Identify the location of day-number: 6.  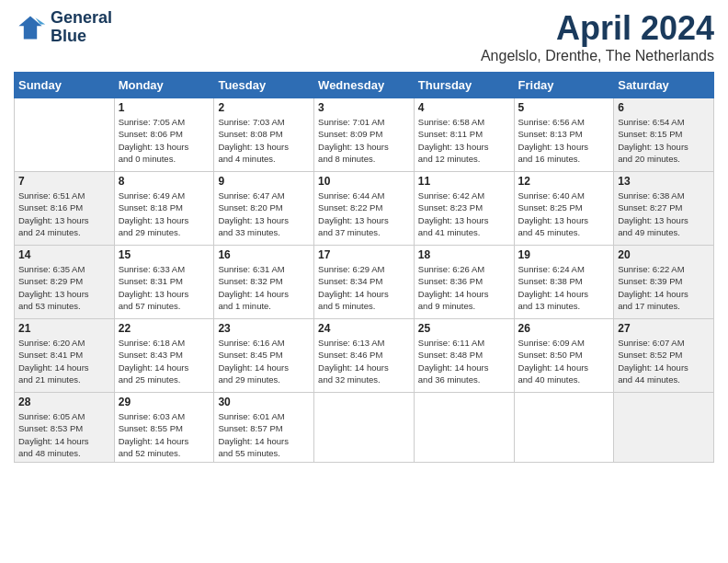
(664, 108).